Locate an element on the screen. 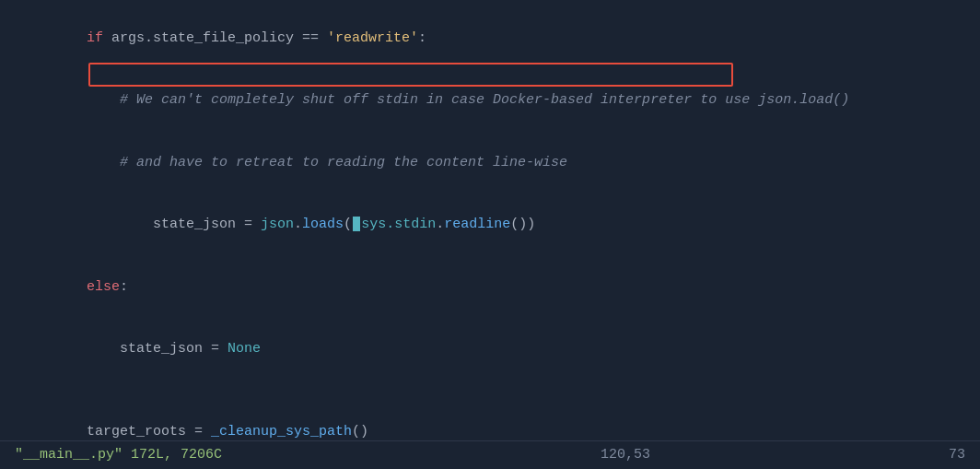 The height and width of the screenshot is (469, 980). func-loads: loads is located at coordinates (322, 225).